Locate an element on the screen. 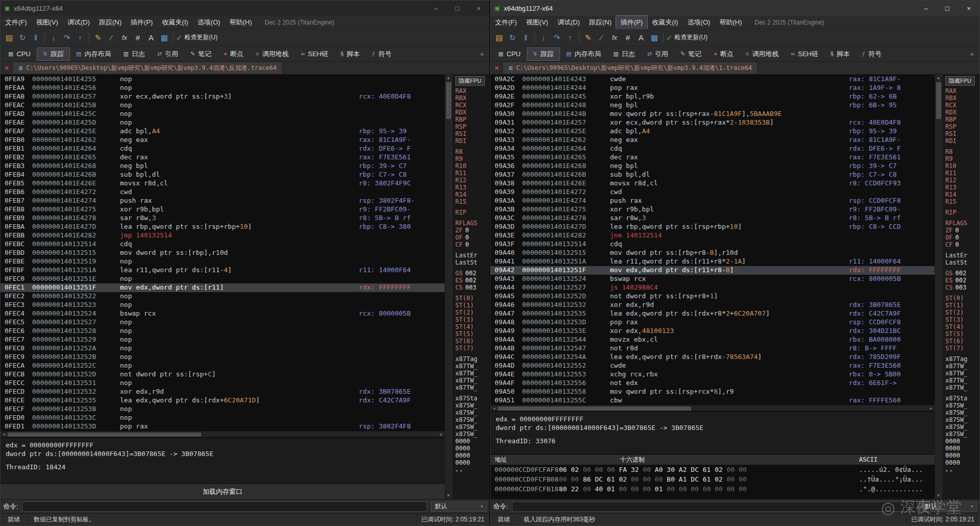  trace-row: 09A48 000000014013253D pop rax rsp: CCD0… is located at coordinates (713, 323).